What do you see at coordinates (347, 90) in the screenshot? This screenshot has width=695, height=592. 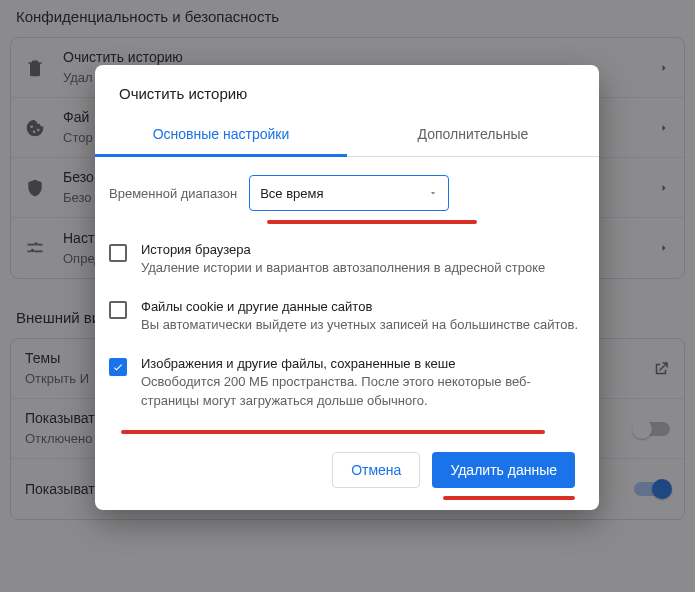 I see `dialog-title: Очистить историю` at bounding box center [347, 90].